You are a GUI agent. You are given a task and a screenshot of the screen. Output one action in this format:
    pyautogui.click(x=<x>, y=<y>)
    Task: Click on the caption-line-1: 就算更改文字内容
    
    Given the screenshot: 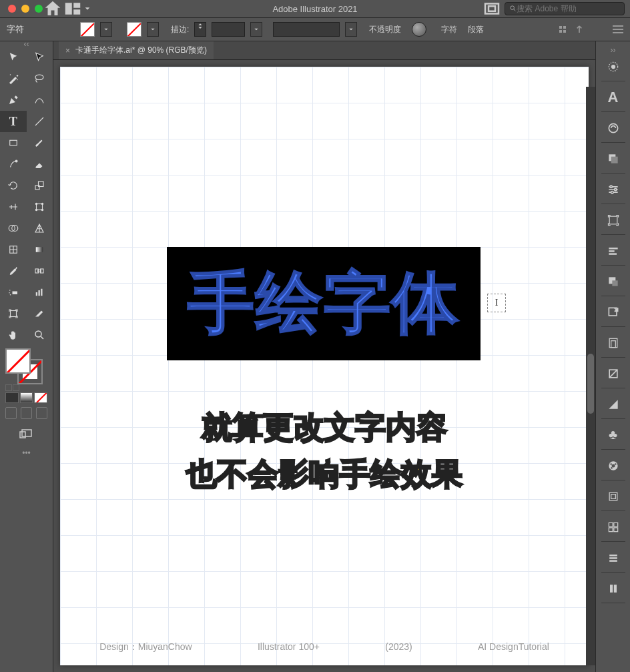 What is the action you would take?
    pyautogui.click(x=324, y=428)
    